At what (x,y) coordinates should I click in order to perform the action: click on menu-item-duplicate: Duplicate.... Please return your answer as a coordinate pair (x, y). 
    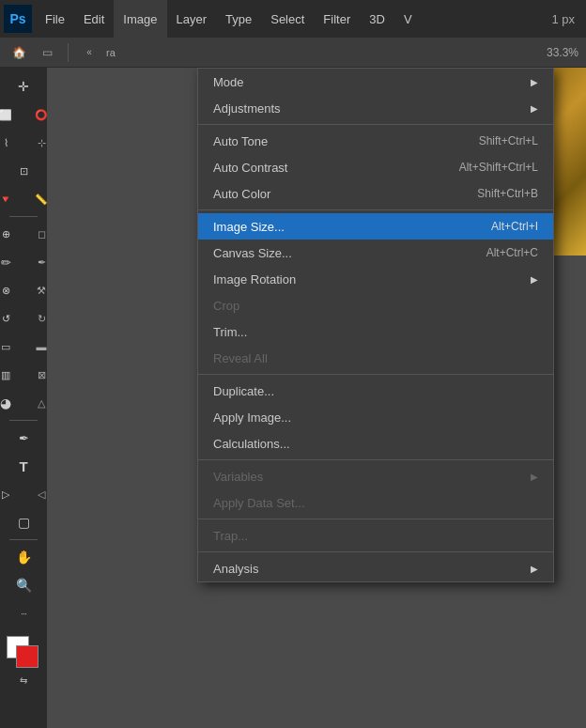
    Looking at the image, I should click on (376, 391).